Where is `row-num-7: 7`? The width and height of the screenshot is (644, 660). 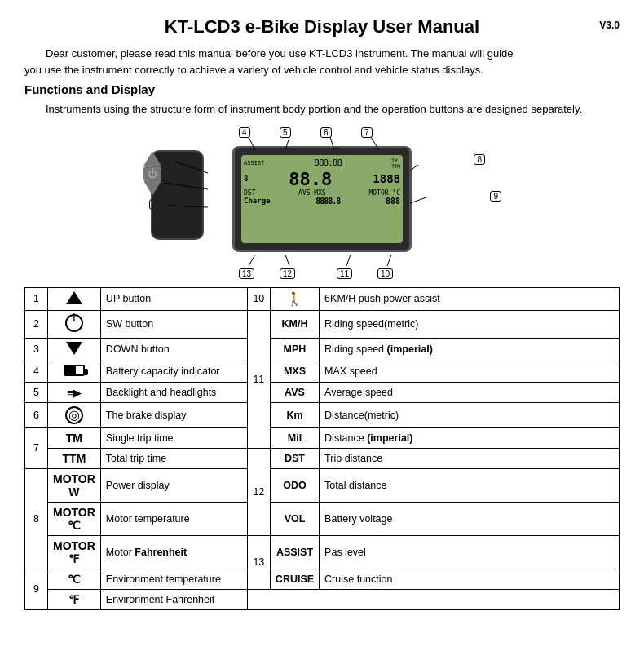
row-num-7: 7 is located at coordinates (37, 448).